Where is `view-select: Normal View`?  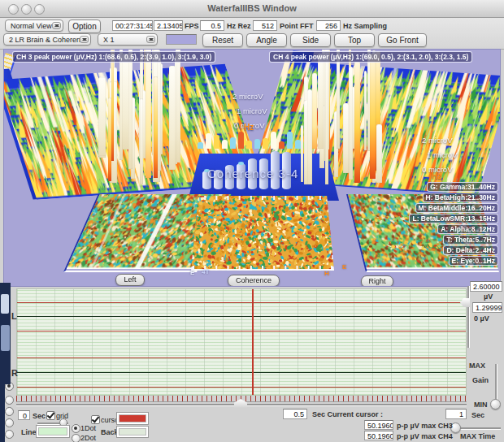
view-select: Normal View is located at coordinates (34, 26).